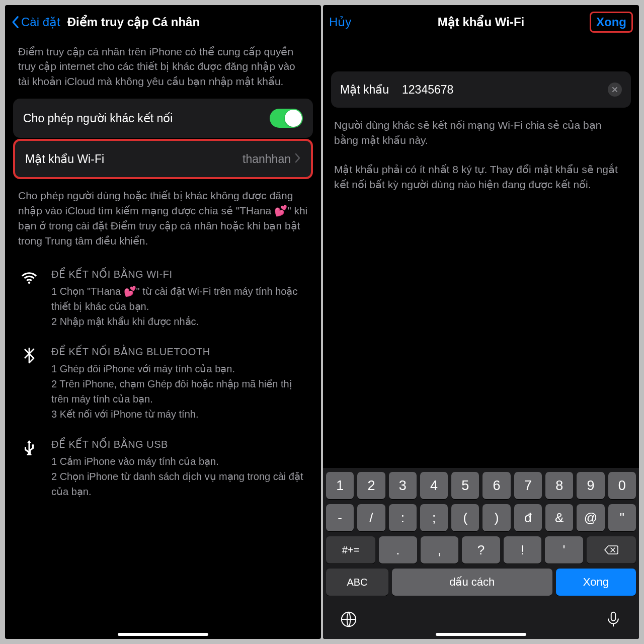 Image resolution: width=644 pixels, height=644 pixels. I want to click on password-input: 12345678, so click(505, 90).